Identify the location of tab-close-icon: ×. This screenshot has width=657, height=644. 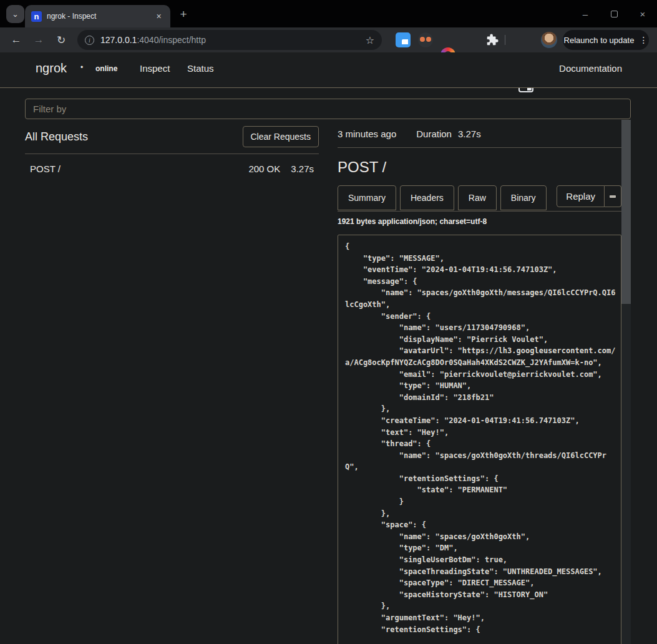
(158, 16).